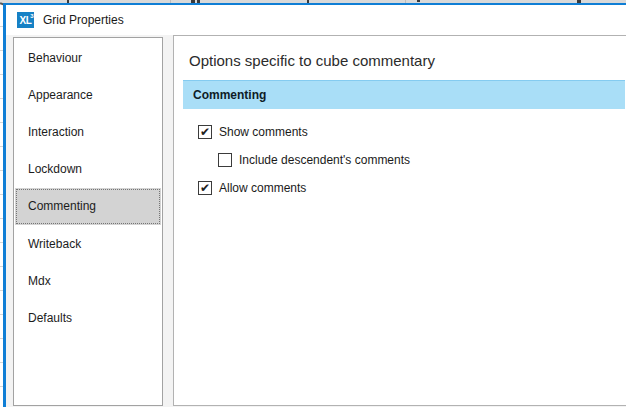 This screenshot has width=626, height=407. What do you see at coordinates (88, 206) in the screenshot?
I see `sidebar-item-commenting: Commenting` at bounding box center [88, 206].